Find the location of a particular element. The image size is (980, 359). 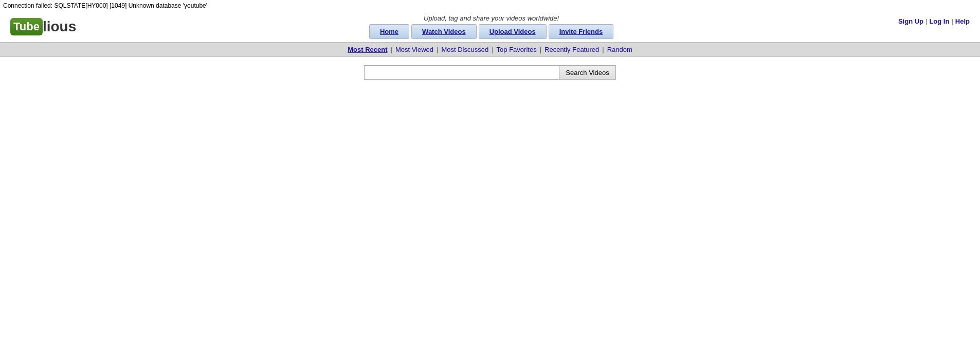

header-center: Upload, tag and share your videos worldw… is located at coordinates (492, 27).